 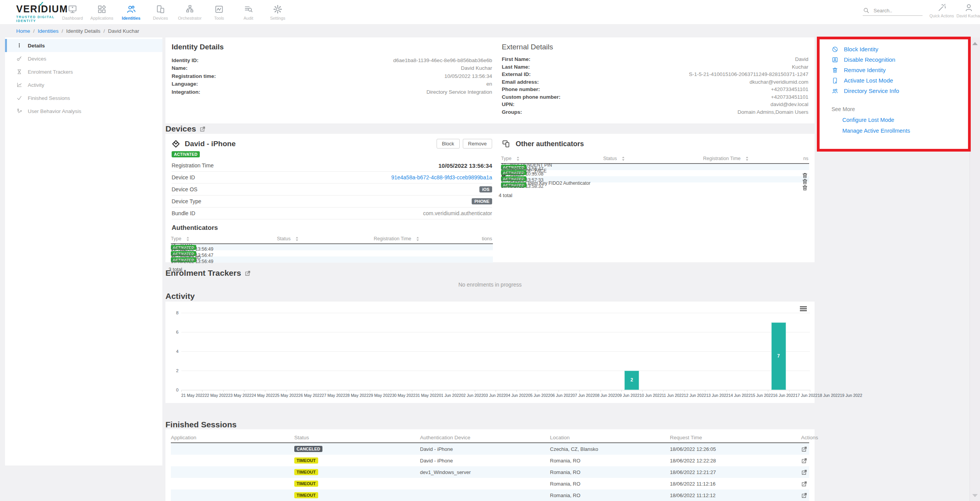 I want to click on orchestrator-icon, so click(x=190, y=9).